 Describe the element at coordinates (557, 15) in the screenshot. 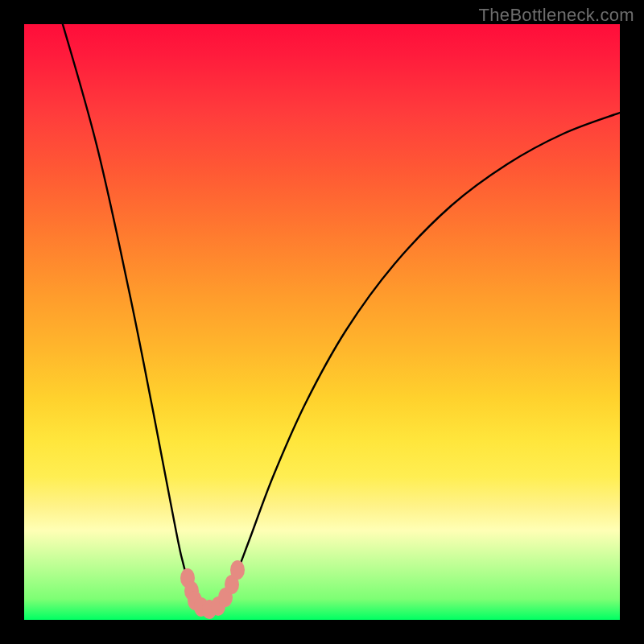

I see `attribution-text: TheBottleneck.com` at that location.